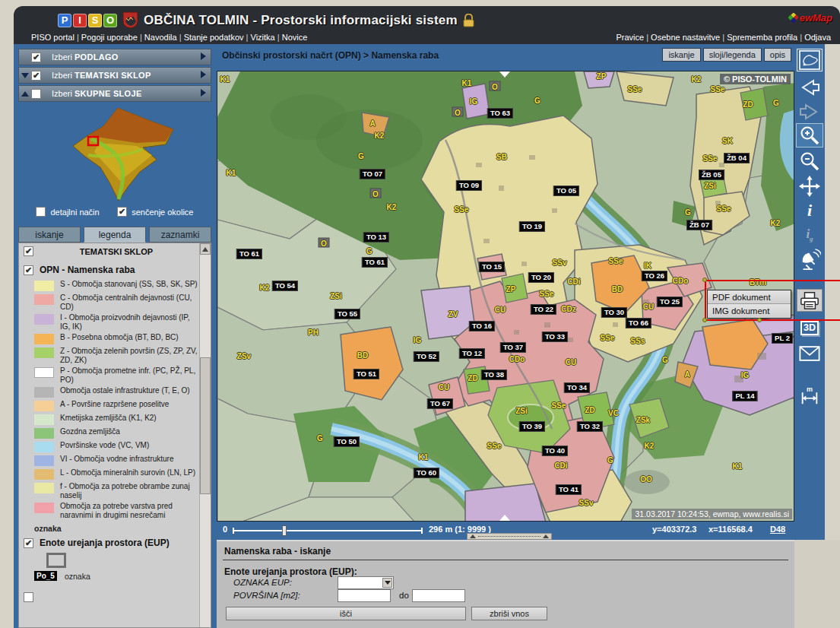  What do you see at coordinates (111, 270) in the screenshot?
I see `legend-group-opn: ✔OPN - Namenska raba` at bounding box center [111, 270].